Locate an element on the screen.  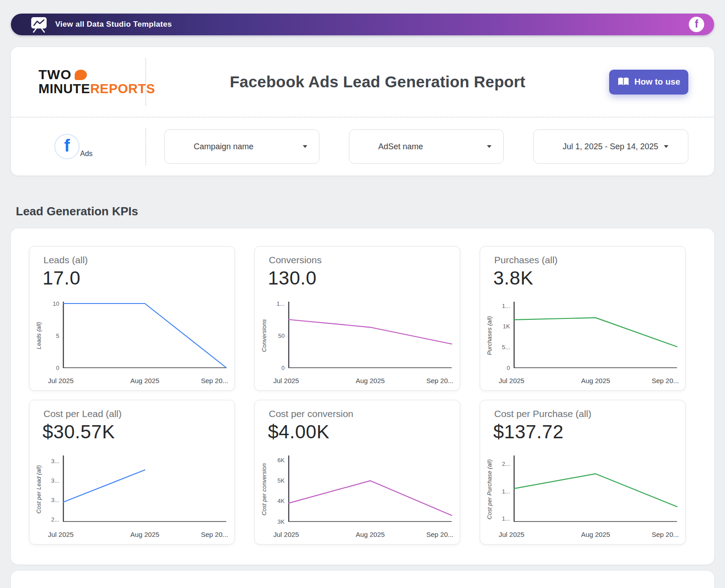
svg-text: 50 is located at coordinates (281, 336).